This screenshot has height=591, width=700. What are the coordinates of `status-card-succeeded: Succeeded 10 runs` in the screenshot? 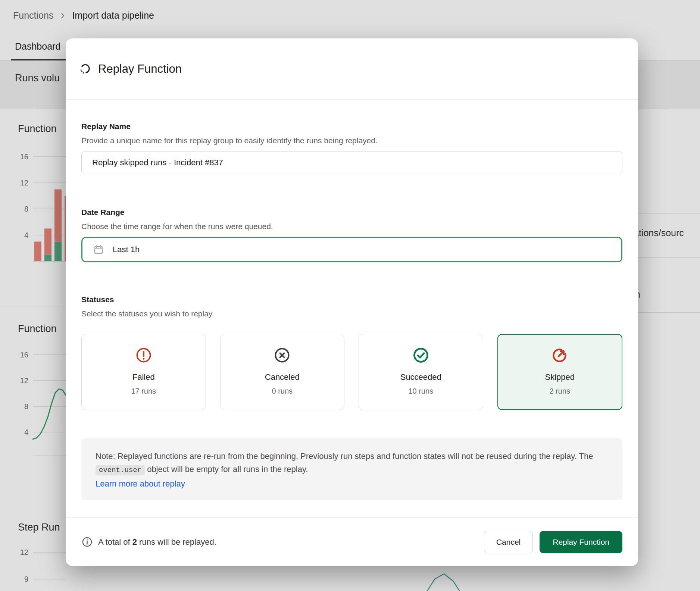 It's located at (421, 372).